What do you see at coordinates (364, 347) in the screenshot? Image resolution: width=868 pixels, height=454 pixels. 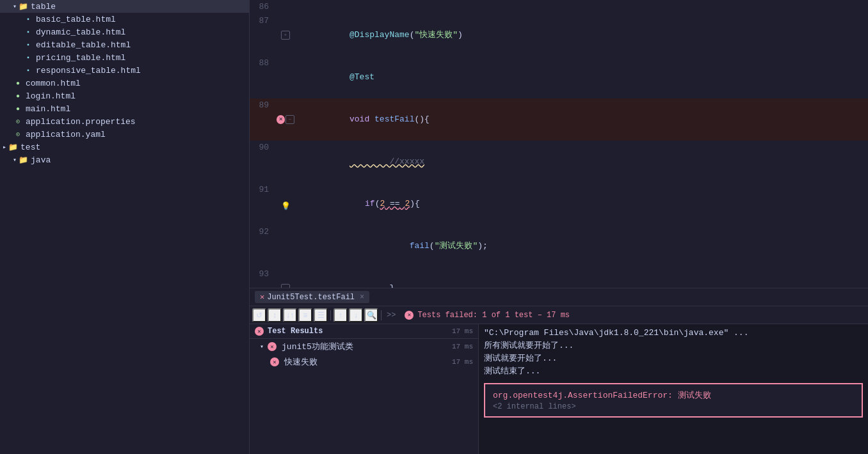 I see `test-result-class: ▾ ✕ junit5功能测试类 17 ms` at bounding box center [364, 347].